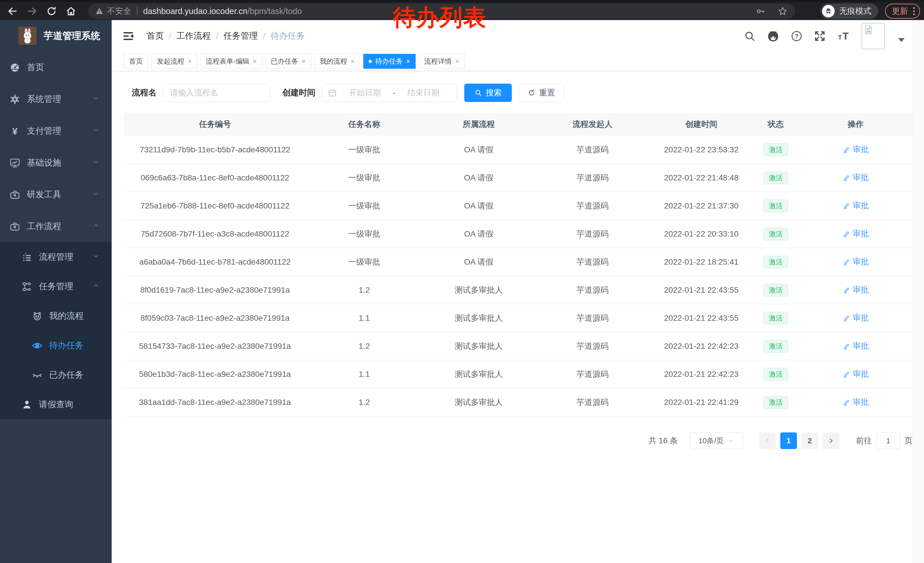 The image size is (924, 563). I want to click on cell-task-name: 一级审批, so click(364, 206).